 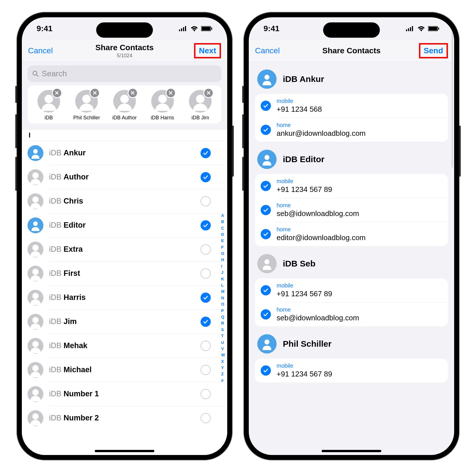 I want to click on index-letter: G, so click(x=223, y=253).